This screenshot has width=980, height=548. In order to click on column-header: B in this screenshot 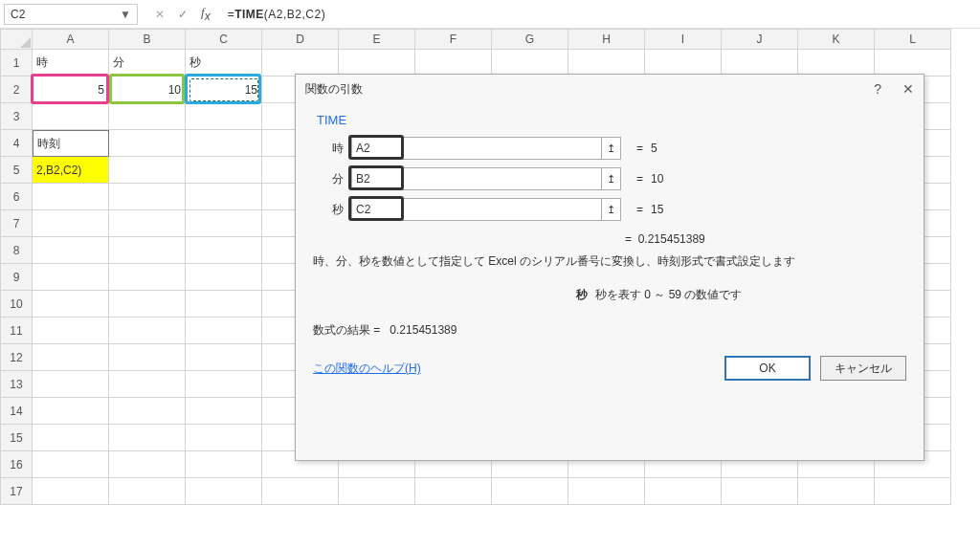, I will do `click(147, 39)`.